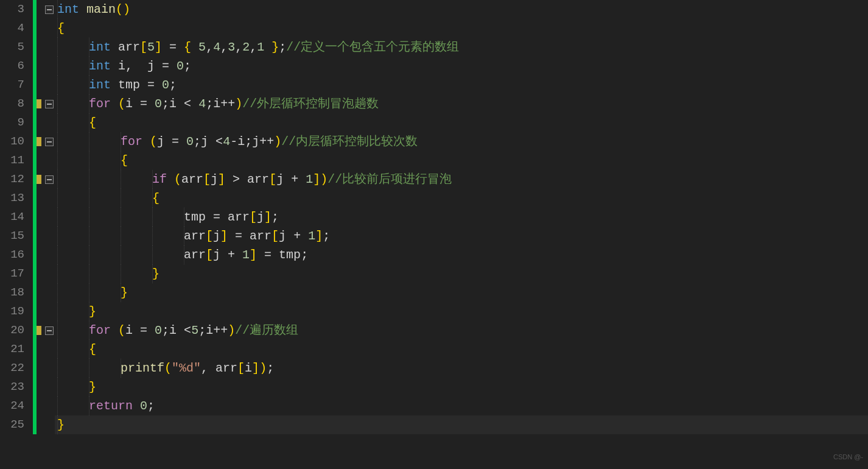 This screenshot has height=469, width=868. I want to click on token-br: [, so click(207, 179).